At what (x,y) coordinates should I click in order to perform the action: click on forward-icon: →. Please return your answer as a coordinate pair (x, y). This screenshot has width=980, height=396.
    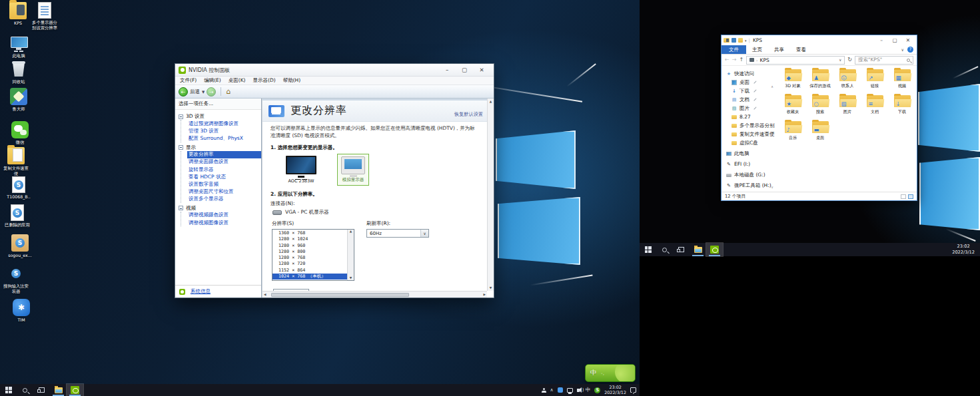
    Looking at the image, I should click on (211, 92).